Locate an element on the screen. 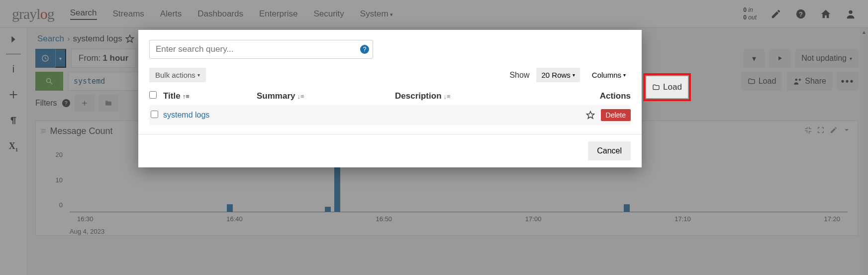  row-delete-button: Delete is located at coordinates (616, 115).